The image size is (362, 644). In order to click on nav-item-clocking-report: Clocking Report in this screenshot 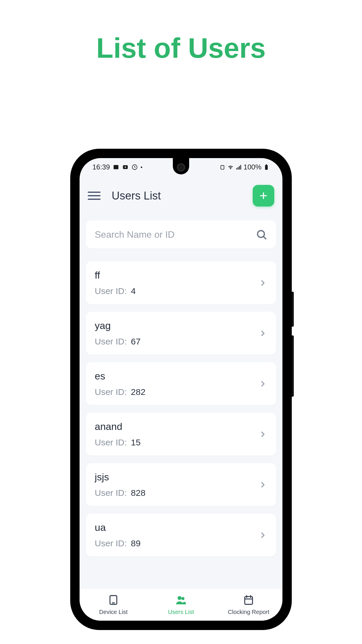, I will do `click(249, 605)`.